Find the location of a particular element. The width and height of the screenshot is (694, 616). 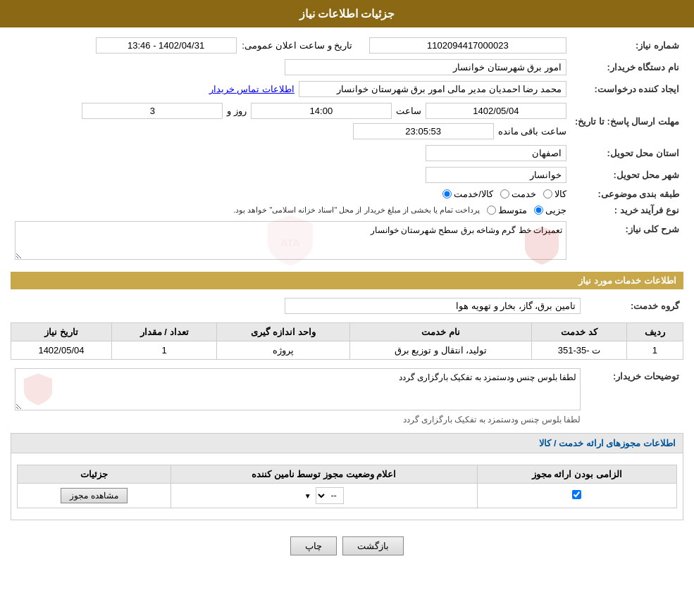

col-quantity: تعداد / مقدار is located at coordinates (163, 332).